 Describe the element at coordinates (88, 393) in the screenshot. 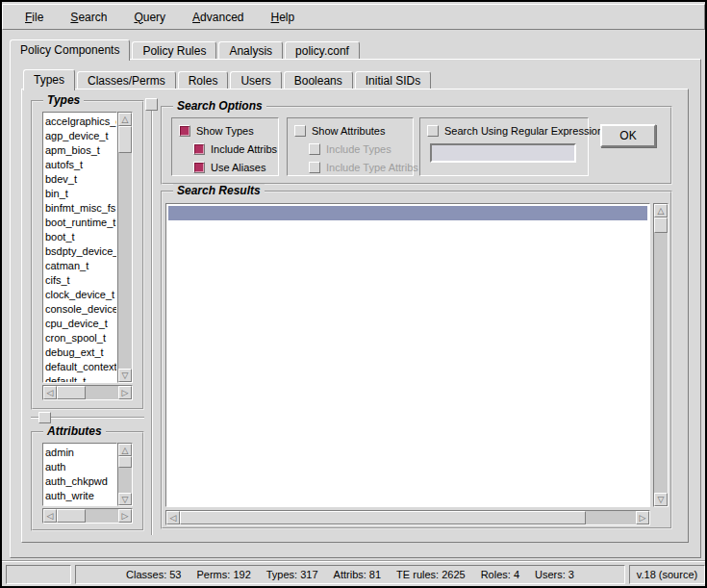

I see `types-horizontal-scrollbar: ◁ ▷` at that location.